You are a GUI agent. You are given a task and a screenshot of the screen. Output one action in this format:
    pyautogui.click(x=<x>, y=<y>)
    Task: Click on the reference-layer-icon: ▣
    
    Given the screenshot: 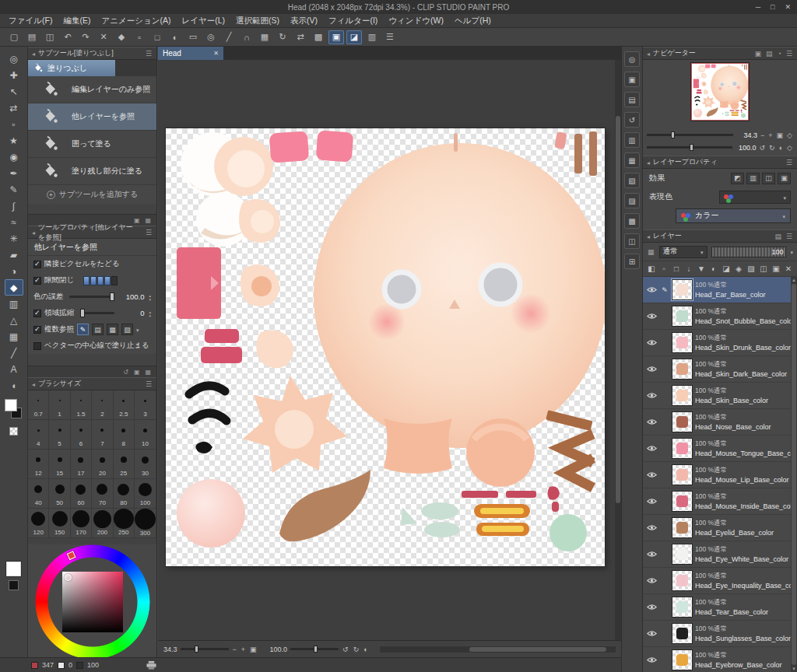 What is the action you would take?
    pyautogui.click(x=336, y=37)
    